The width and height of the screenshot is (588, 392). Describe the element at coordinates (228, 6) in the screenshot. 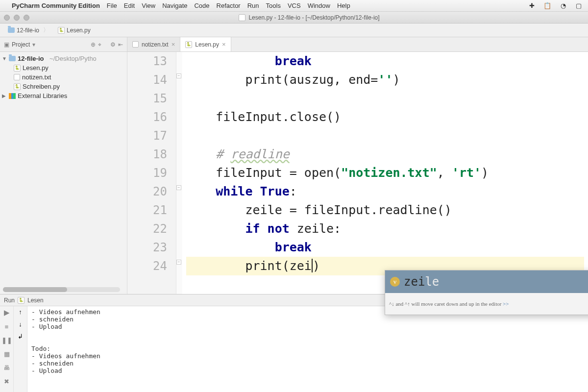

I see `menu-refactor: Refactor` at that location.